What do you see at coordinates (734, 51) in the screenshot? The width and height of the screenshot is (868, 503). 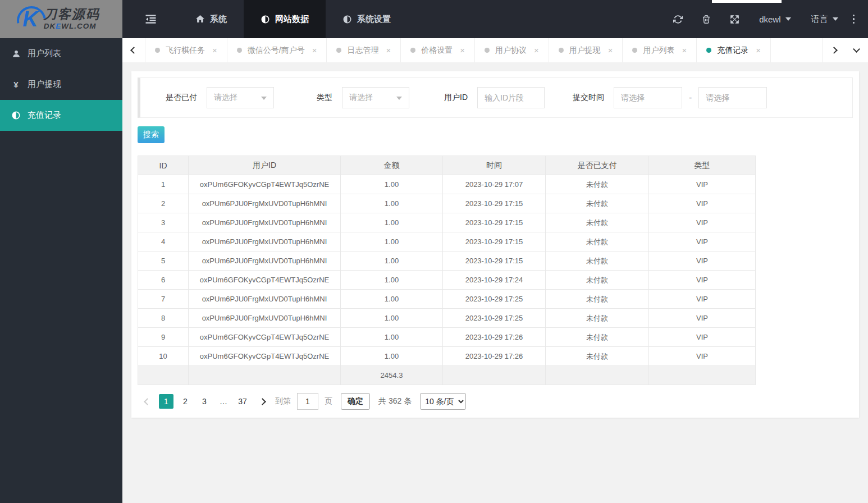 I see `tab: 充值记录 ×` at bounding box center [734, 51].